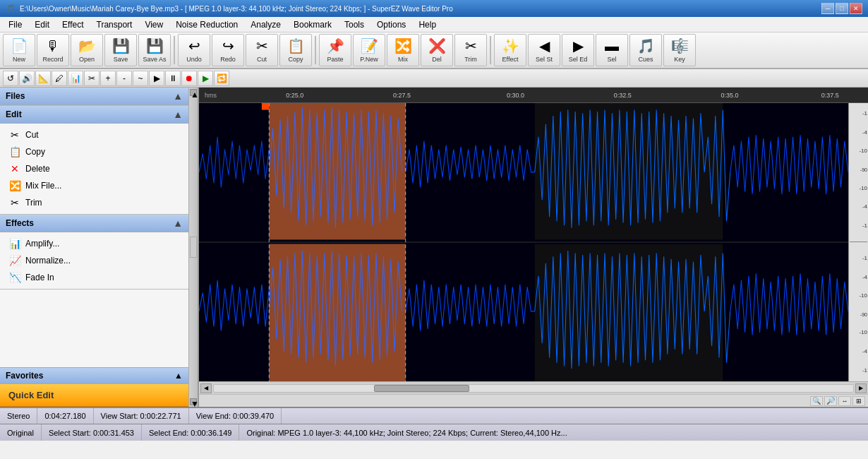 The image size is (868, 459). I want to click on toolbar-btn-mix: 🔀Mix, so click(403, 50).